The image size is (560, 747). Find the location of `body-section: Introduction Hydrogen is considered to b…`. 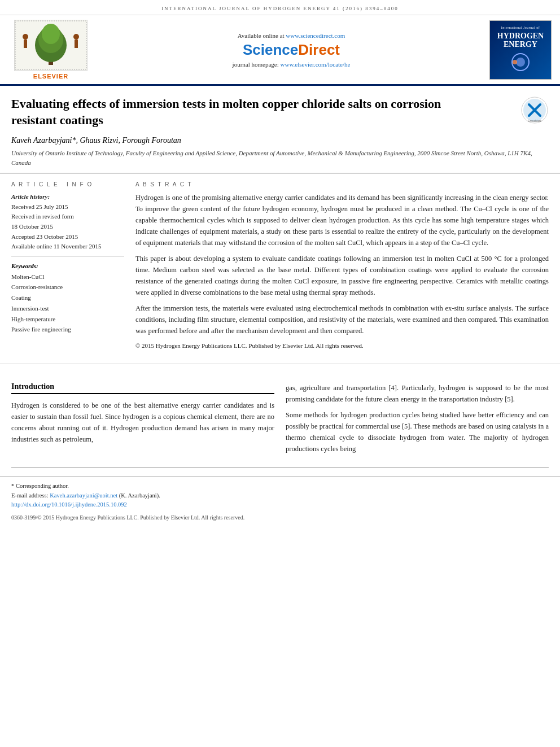

body-section: Introduction Hydrogen is considered to b… is located at coordinates (280, 421).